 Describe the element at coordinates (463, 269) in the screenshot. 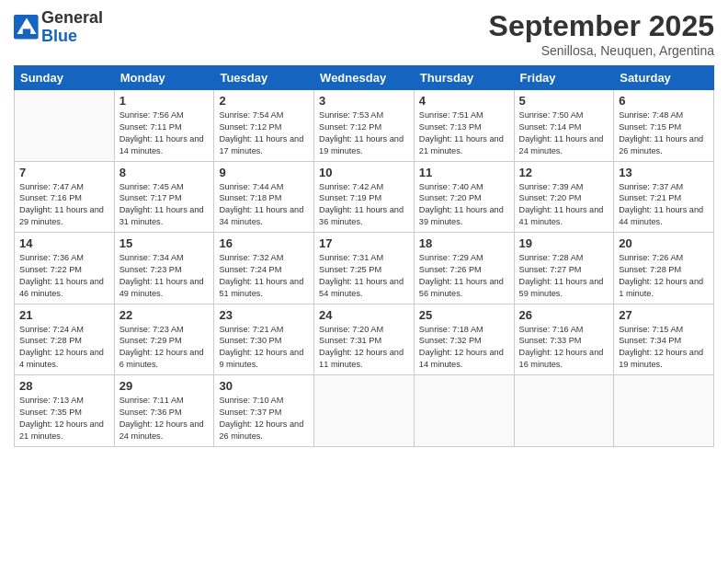

I see `calendar-cell: 18 Sunrise: 7:29 AM Sunset: 7:26 PM Dayl…` at that location.